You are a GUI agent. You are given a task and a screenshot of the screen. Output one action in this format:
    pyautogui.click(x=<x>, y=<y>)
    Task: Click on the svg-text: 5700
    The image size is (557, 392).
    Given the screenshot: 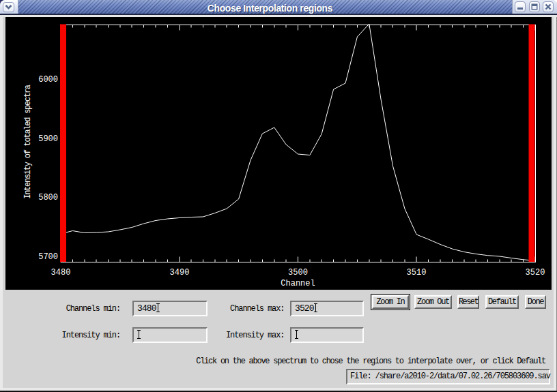 What is the action you would take?
    pyautogui.click(x=48, y=257)
    